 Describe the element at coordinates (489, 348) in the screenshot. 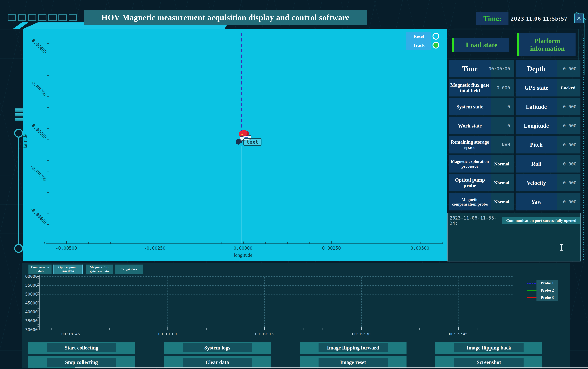

I see `image-flipping-back-button: Image flipping back` at that location.